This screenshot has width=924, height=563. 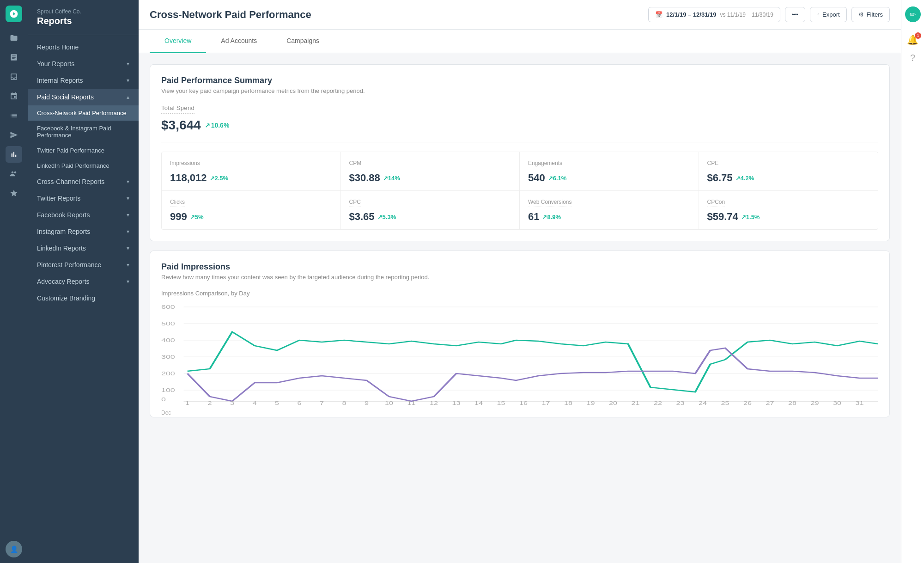 I want to click on sidebar-item-reports-home: Reports Home, so click(x=83, y=47).